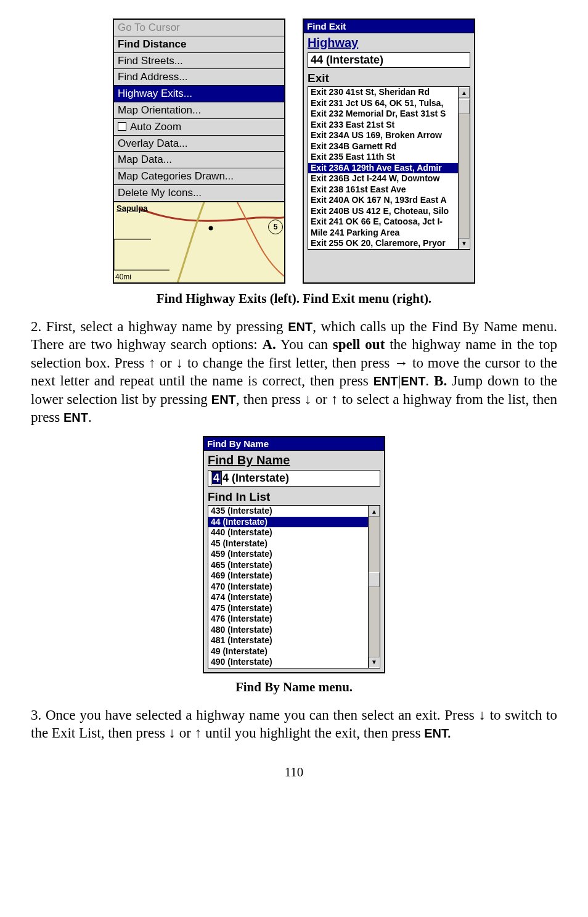  What do you see at coordinates (288, 630) in the screenshot?
I see `list-item: 480 (Interstate)` at bounding box center [288, 630].